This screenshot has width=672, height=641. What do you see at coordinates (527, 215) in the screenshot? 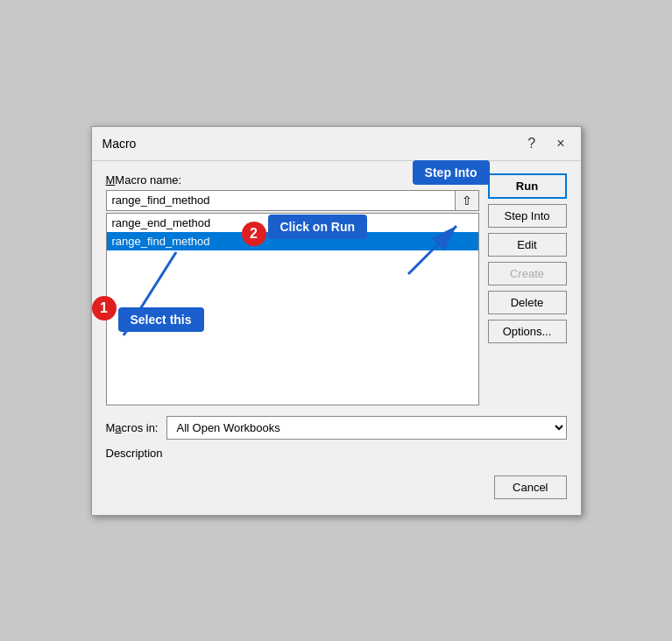
I see `step-into-button: Step Into` at bounding box center [527, 215].